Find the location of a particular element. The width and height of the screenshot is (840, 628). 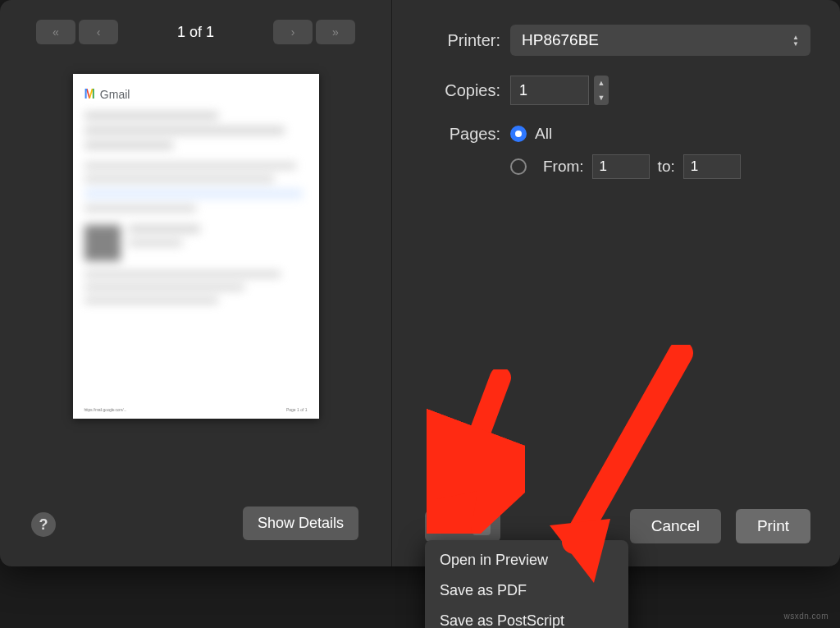

pages-to-label: to: is located at coordinates (666, 167).